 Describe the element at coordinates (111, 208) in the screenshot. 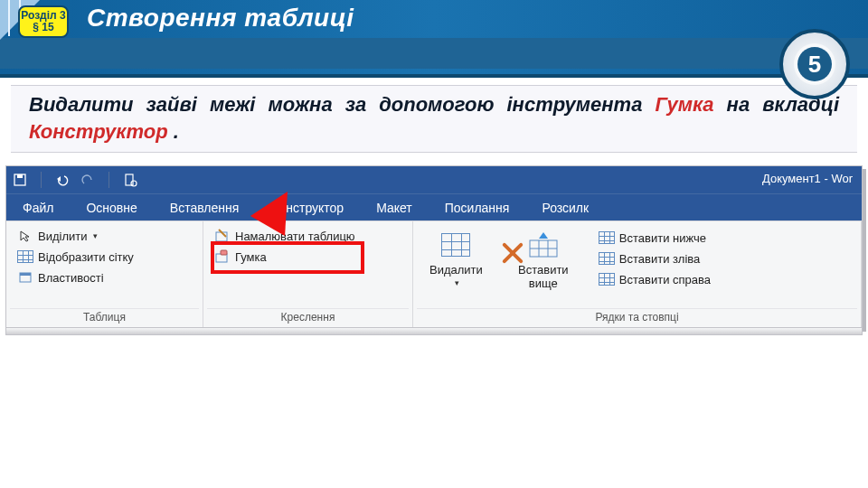

I see `tab-home: Основне` at that location.